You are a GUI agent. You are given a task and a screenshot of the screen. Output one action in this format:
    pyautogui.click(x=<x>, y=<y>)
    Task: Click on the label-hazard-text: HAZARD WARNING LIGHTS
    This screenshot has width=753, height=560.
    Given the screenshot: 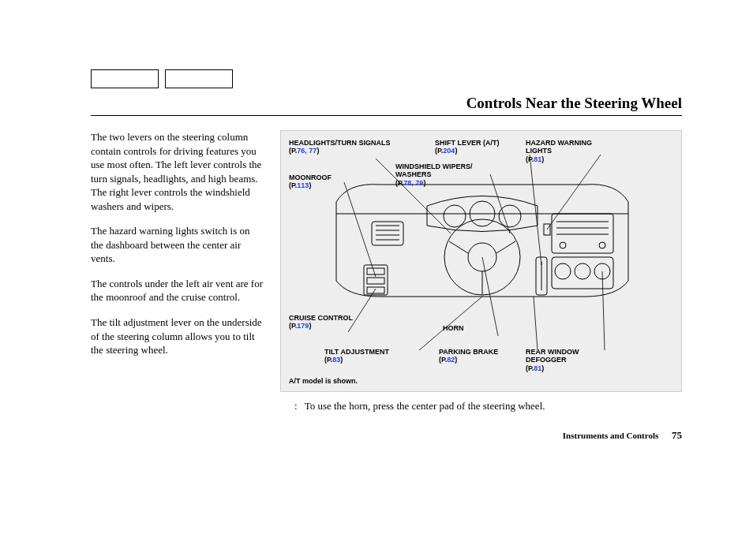 What is the action you would take?
    pyautogui.click(x=559, y=147)
    